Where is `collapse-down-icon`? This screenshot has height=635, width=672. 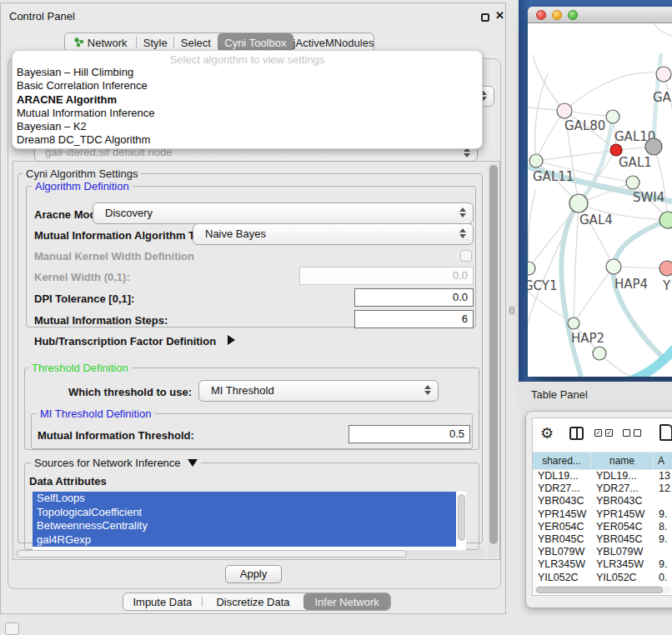 collapse-down-icon is located at coordinates (193, 463).